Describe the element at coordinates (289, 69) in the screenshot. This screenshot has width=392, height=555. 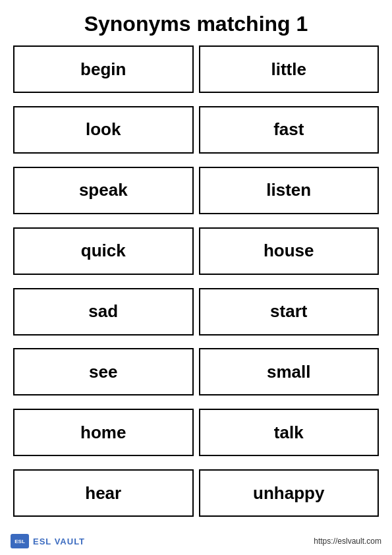
I see `word-card-right-little: little` at that location.